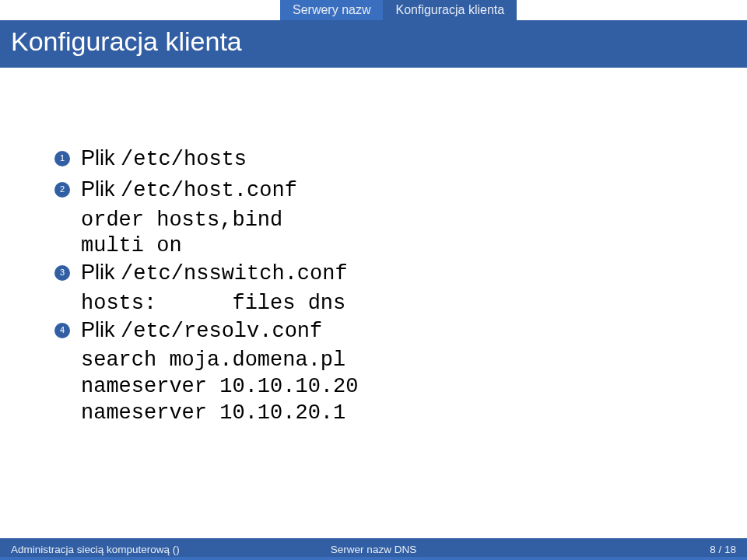  I want to click on slide-title: Konfiguracja klienta, so click(374, 44).